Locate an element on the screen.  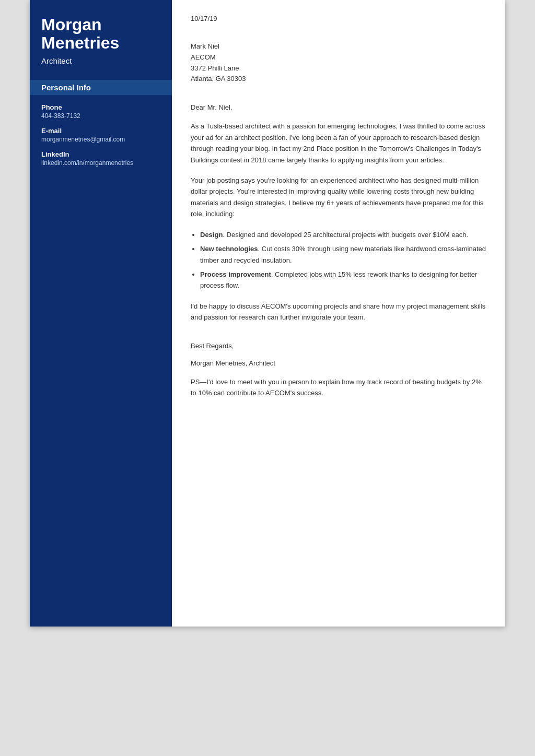
paragraph-2: Your job posting says you're looking for… is located at coordinates (339, 197).